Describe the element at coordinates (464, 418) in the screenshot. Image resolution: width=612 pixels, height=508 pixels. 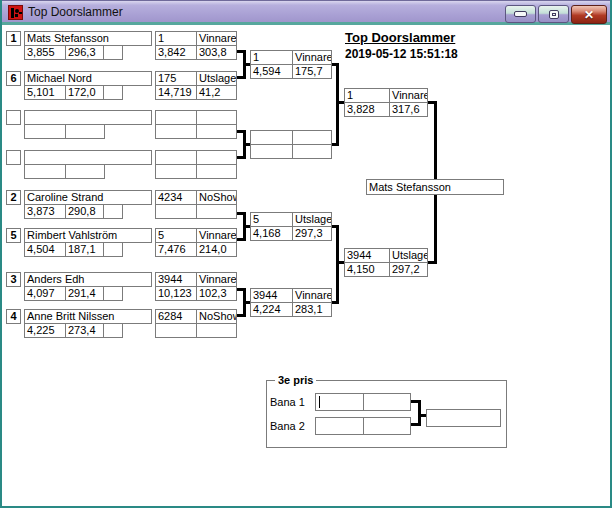
I see `third-prize-winner-field` at that location.